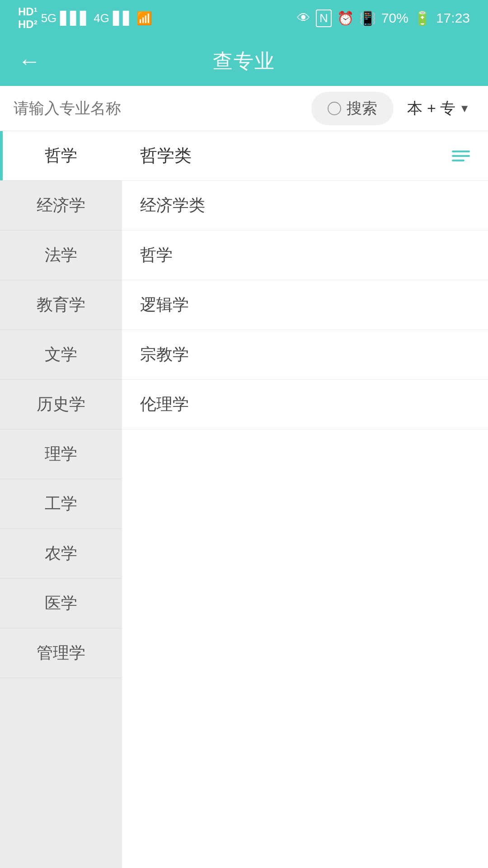 The image size is (488, 868). I want to click on vibrate-icon: 📳, so click(368, 18).